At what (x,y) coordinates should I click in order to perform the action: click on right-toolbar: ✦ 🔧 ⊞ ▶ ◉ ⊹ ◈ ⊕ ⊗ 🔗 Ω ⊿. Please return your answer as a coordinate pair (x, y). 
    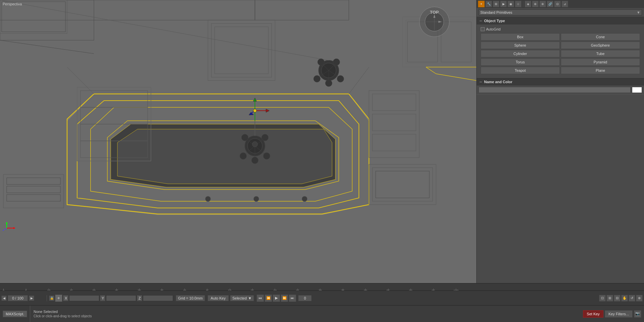
    Looking at the image, I should click on (560, 4).